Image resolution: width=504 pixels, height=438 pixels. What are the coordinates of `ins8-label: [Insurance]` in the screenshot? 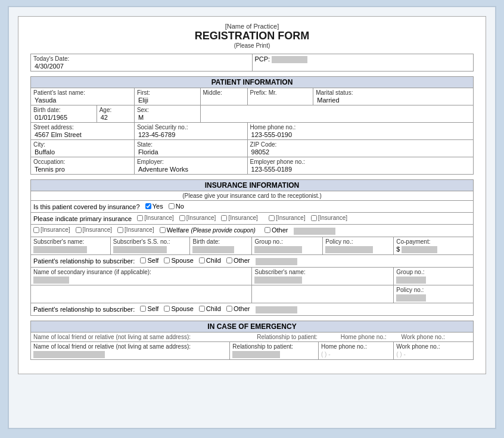 It's located at (139, 230).